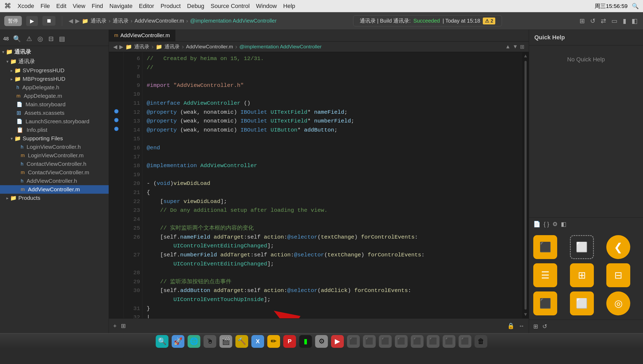 The width and height of the screenshot is (643, 364). Describe the element at coordinates (465, 341) in the screenshot. I see `dock-item-extra-8: ⬛` at that location.